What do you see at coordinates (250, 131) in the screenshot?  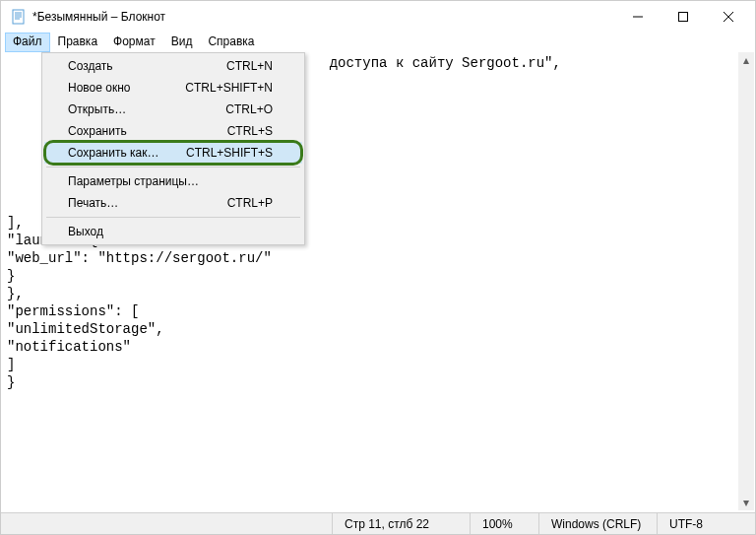 I see `menu-item-shortcut: CTRL+S` at bounding box center [250, 131].